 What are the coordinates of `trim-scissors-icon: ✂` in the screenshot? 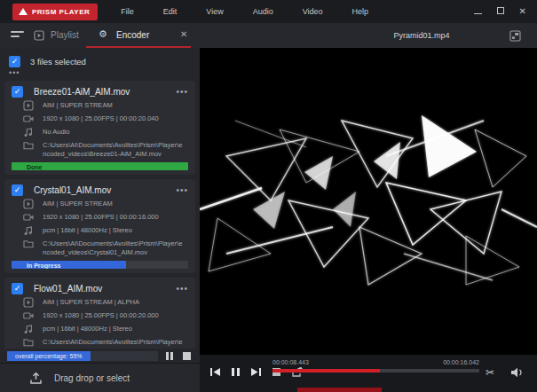 It's located at (490, 372).